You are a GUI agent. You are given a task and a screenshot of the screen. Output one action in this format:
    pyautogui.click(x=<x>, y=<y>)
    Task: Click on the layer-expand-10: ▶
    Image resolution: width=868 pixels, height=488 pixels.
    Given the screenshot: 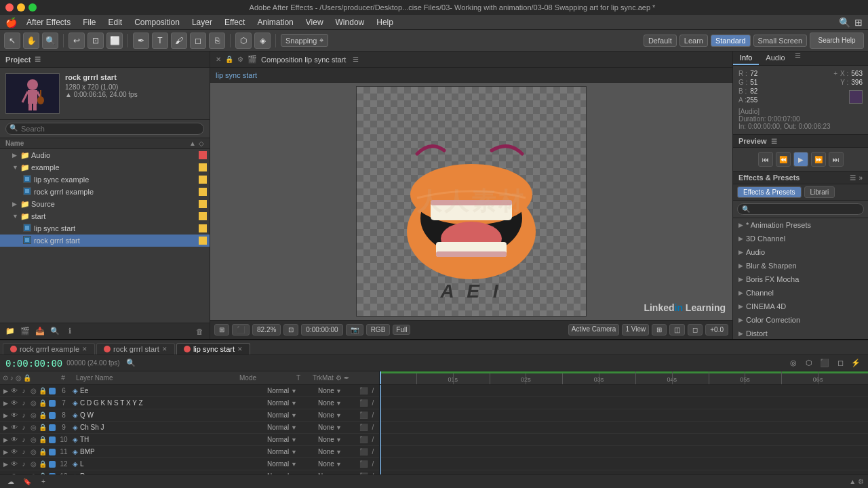 What is the action you would take?
    pyautogui.click(x=5, y=440)
    